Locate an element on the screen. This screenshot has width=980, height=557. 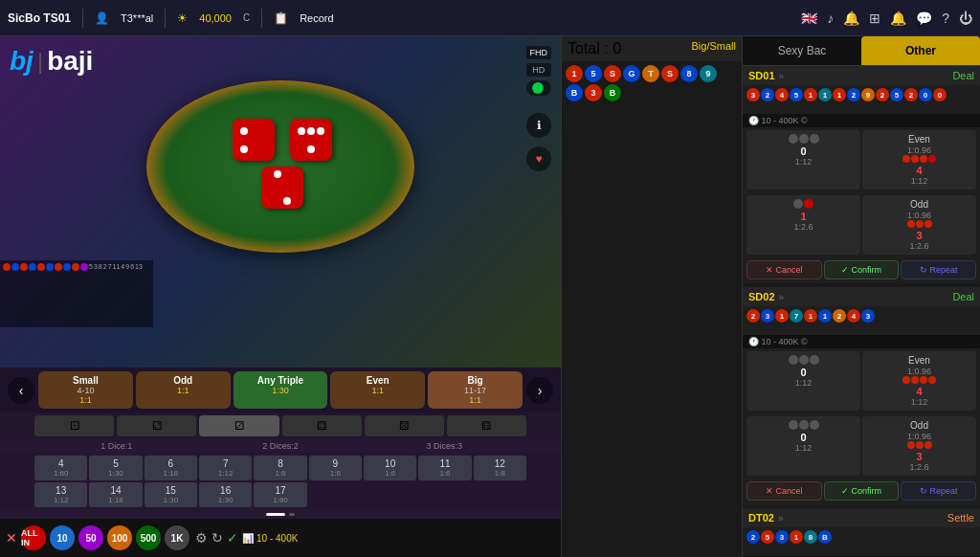
bet-any-triple: Any Triple 1:30 is located at coordinates (281, 390).